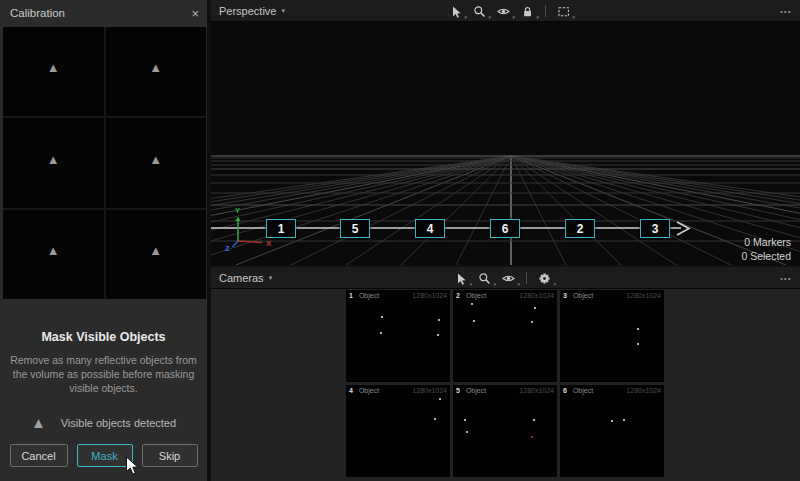 This screenshot has height=481, width=800. Describe the element at coordinates (355, 228) in the screenshot. I see `marker-label: 5` at that location.